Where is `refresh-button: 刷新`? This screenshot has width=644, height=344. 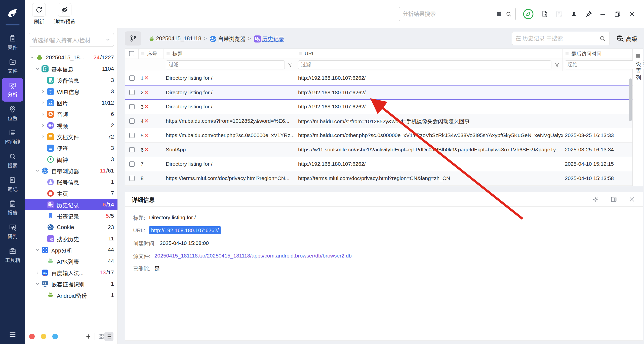
refresh-button: 刷新 is located at coordinates (39, 14).